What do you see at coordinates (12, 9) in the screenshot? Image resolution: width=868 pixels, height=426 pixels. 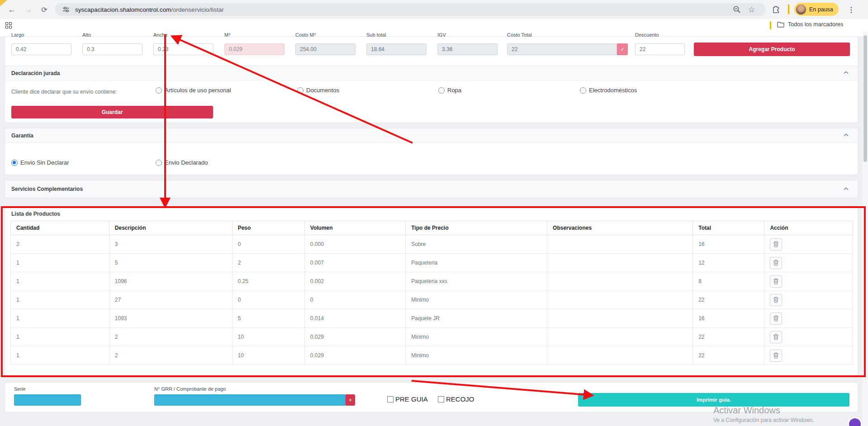 I see `back-icon: ←` at bounding box center [12, 9].